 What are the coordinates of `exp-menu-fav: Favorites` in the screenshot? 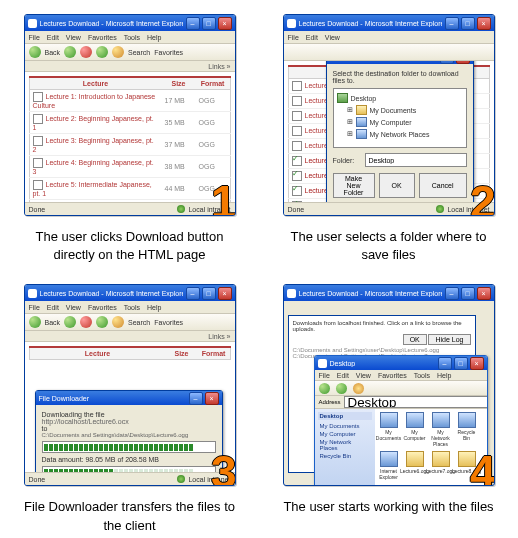 It's located at (392, 376).